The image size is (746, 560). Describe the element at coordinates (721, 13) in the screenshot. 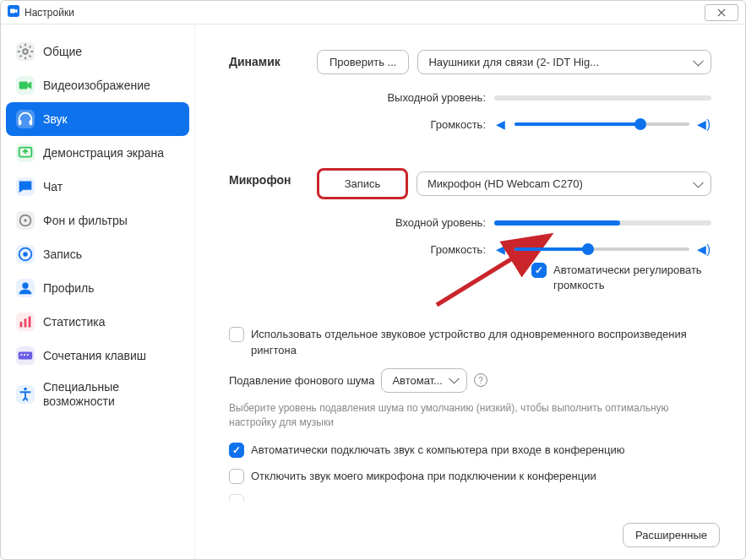

I see `close-button` at that location.